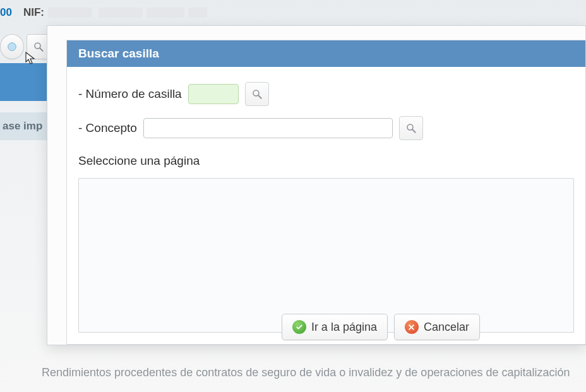  What do you see at coordinates (268, 128) in the screenshot?
I see `concepto-input` at bounding box center [268, 128].